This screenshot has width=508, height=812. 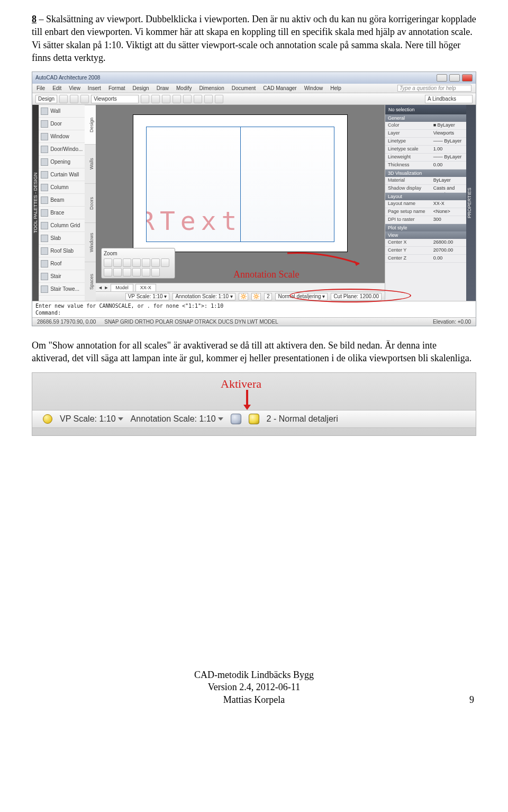 I want to click on viewport: RText RTe, so click(x=240, y=184).